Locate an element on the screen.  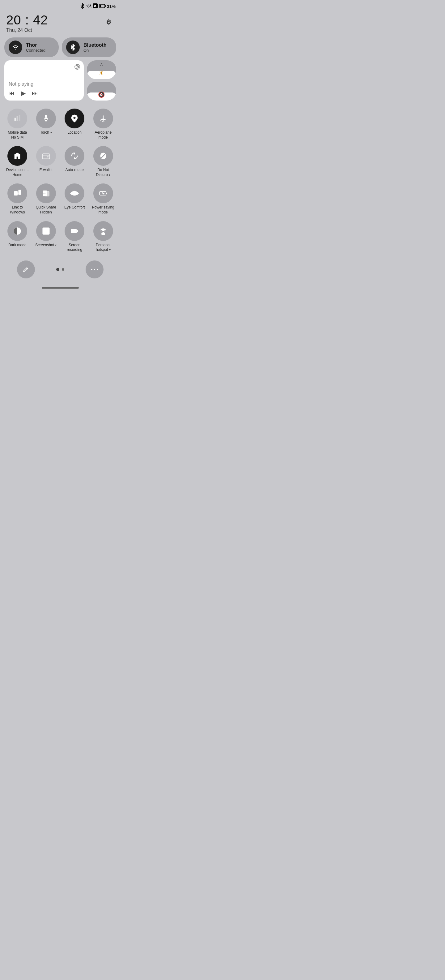
wifi-title: Thor is located at coordinates (36, 45).